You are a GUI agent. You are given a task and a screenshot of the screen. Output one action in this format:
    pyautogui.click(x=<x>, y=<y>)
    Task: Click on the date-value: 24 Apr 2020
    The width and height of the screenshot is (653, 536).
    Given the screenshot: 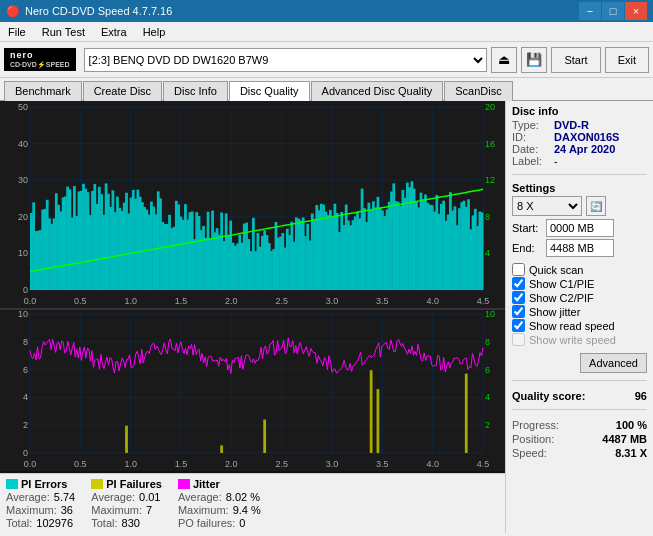 What is the action you would take?
    pyautogui.click(x=584, y=149)
    